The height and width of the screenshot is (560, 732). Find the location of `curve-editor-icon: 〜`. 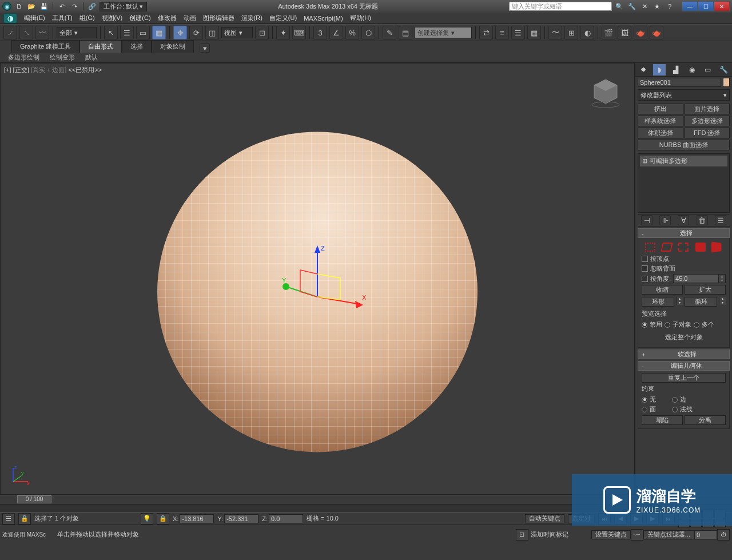

curve-editor-icon: 〜 is located at coordinates (555, 33).